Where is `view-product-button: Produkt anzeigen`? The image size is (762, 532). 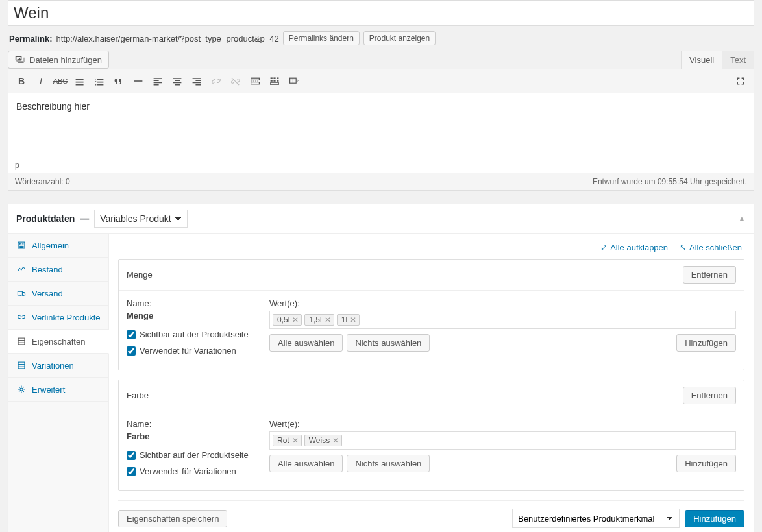
view-product-button: Produkt anzeigen is located at coordinates (400, 38).